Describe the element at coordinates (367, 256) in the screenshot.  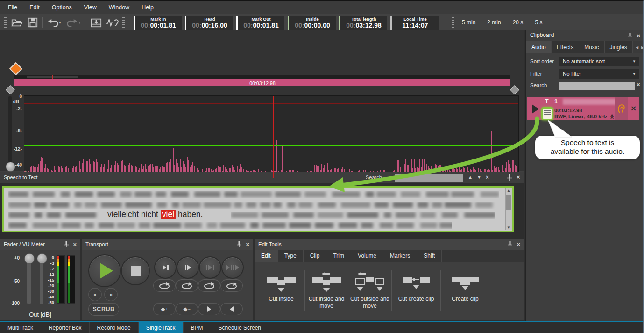
I see `tab-volume: Volume` at that location.